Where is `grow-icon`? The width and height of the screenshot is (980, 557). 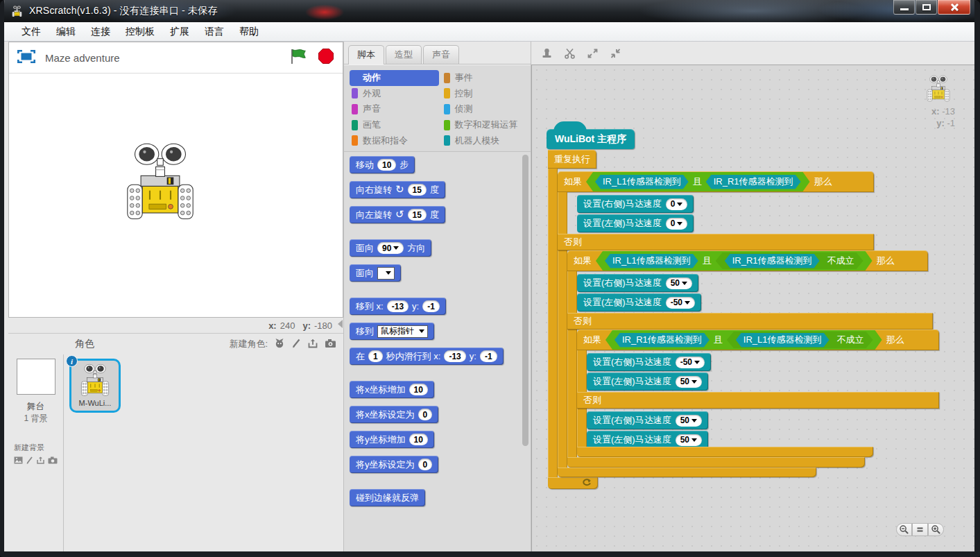
grow-icon is located at coordinates (592, 53).